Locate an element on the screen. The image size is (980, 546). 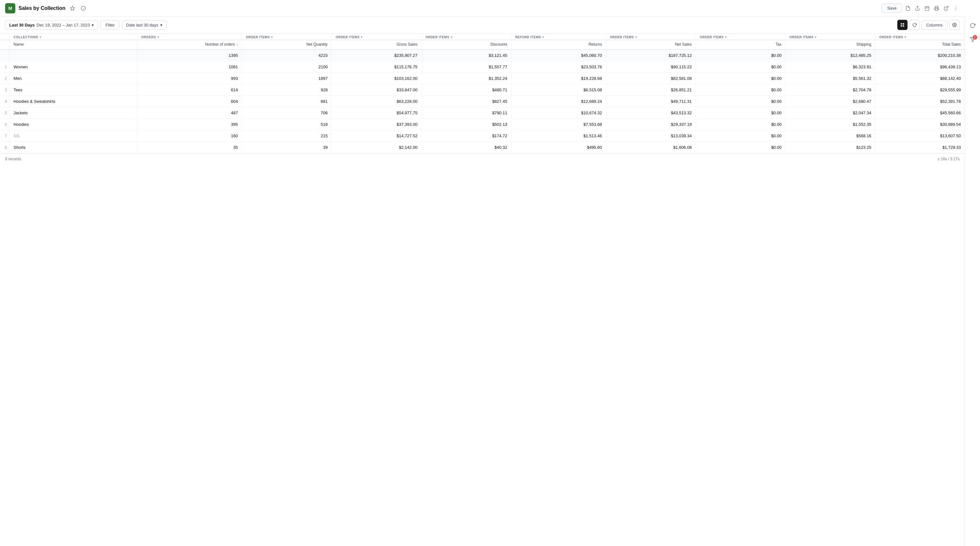
row-gross-sales: $33,847.00 is located at coordinates (377, 90).